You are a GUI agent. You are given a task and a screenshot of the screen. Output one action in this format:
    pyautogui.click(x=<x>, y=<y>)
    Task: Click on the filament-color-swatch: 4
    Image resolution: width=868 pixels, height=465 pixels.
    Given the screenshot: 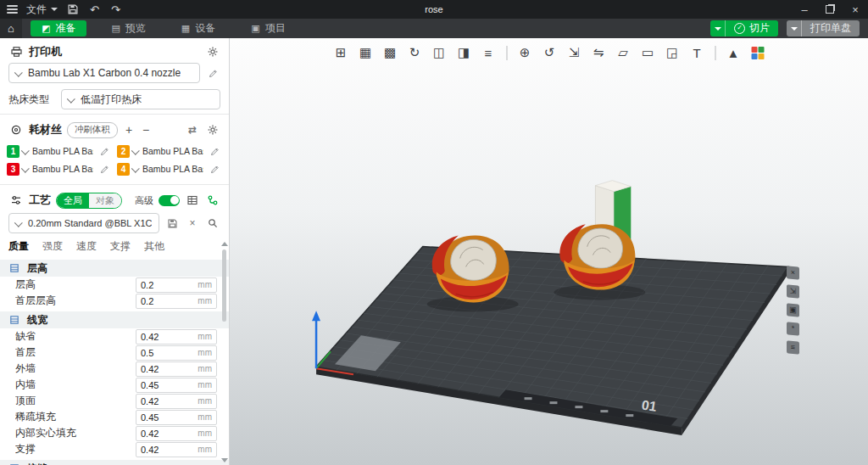 What is the action you would take?
    pyautogui.click(x=124, y=170)
    